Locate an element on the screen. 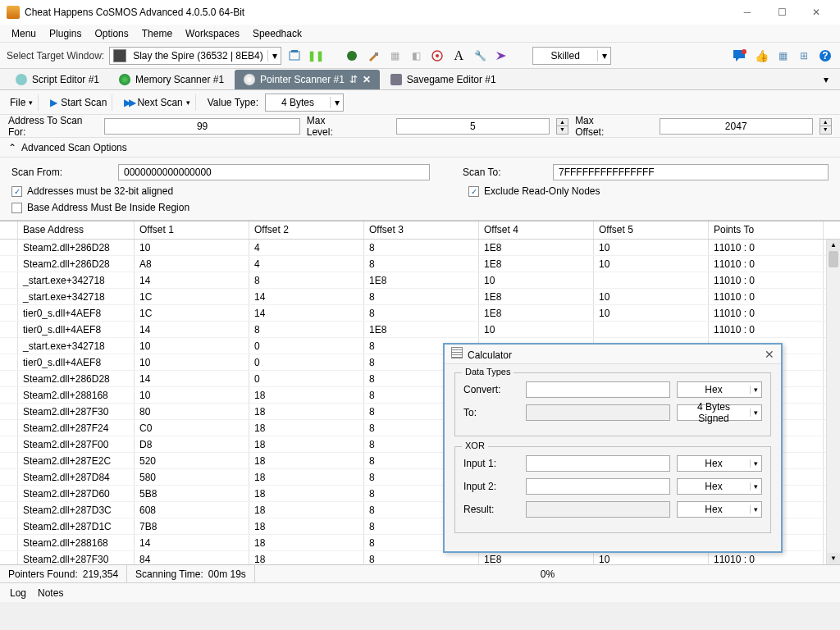  cb-base-inside-region: Base Address Must Be Inside Region is located at coordinates (100, 208).